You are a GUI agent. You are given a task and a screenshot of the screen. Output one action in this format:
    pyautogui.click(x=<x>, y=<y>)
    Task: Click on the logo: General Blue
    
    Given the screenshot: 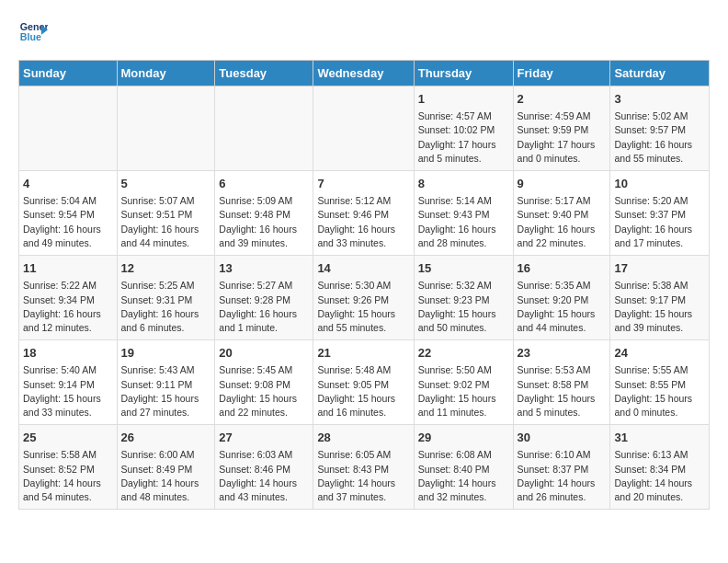 What is the action you would take?
    pyautogui.click(x=35, y=33)
    